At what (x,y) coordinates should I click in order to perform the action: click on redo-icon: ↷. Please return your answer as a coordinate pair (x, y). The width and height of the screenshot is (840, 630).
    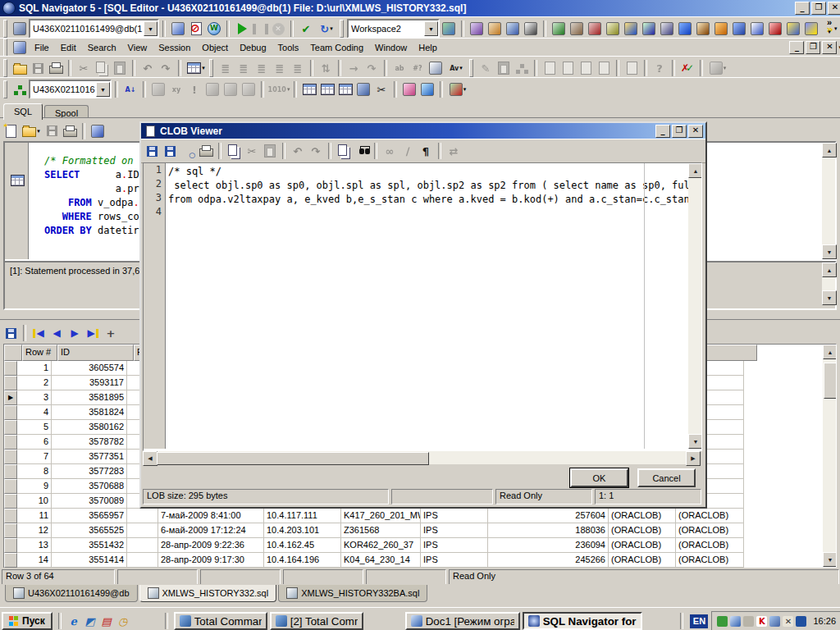
    Looking at the image, I should click on (166, 68).